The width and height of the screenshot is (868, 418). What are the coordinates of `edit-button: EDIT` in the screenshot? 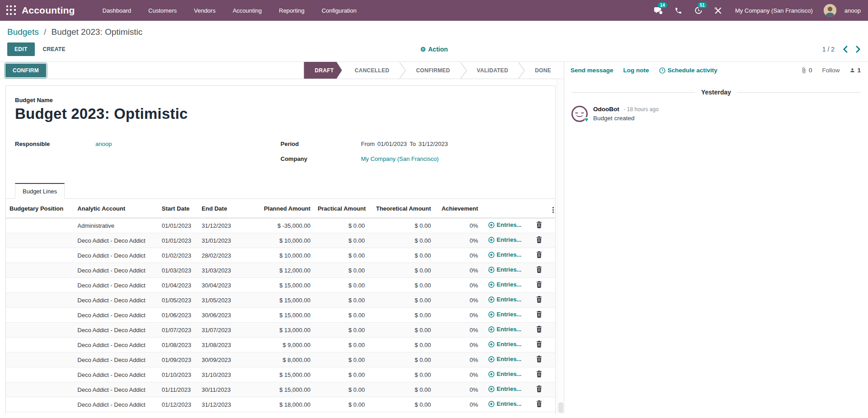 It's located at (21, 49).